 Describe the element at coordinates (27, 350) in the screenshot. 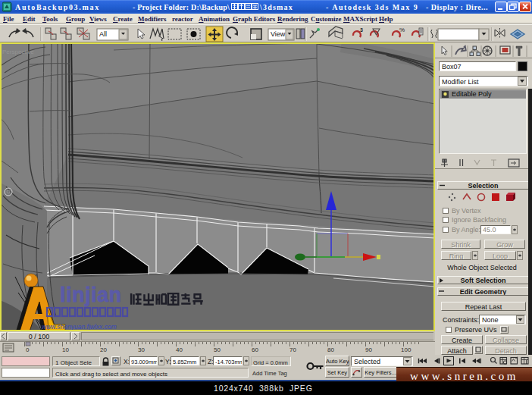

I see `svg-text: 0` at that location.